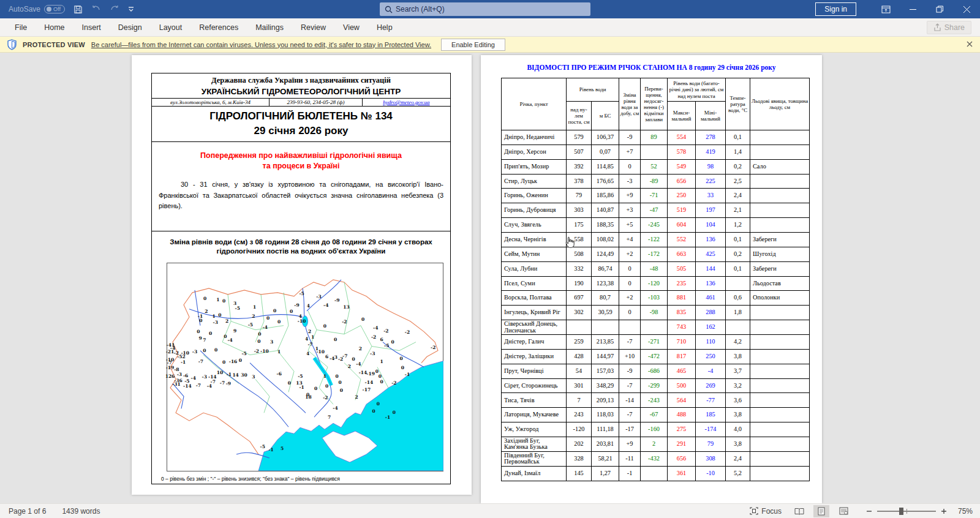  Describe the element at coordinates (171, 28) in the screenshot. I see `ribbon-tab-layout: Layout` at that location.